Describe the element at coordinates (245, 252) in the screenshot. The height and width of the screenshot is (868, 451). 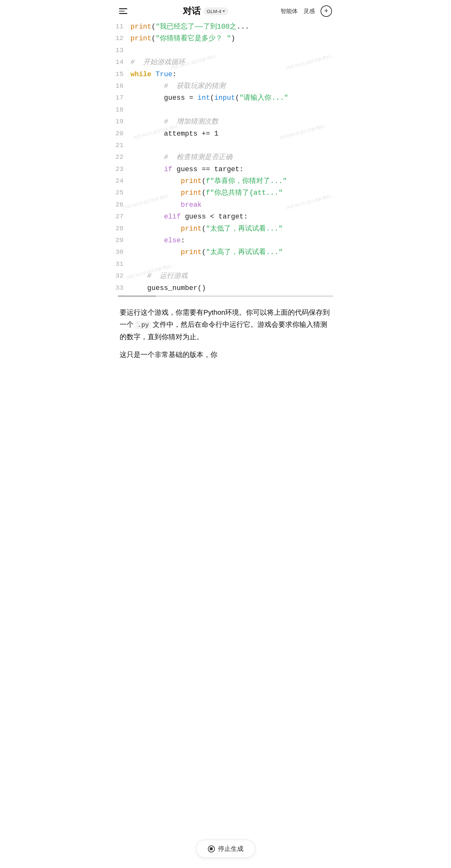
I see `code-token: "太高了，再试试看..."` at that location.